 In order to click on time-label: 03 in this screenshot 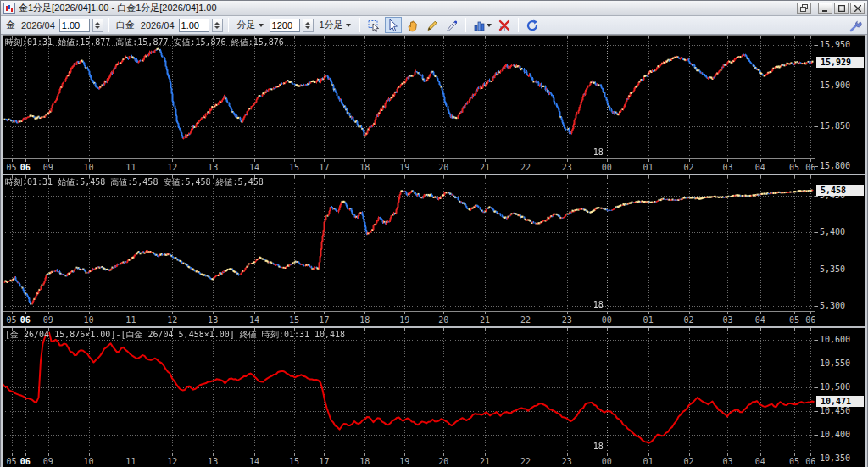, I will do `click(727, 461)`.